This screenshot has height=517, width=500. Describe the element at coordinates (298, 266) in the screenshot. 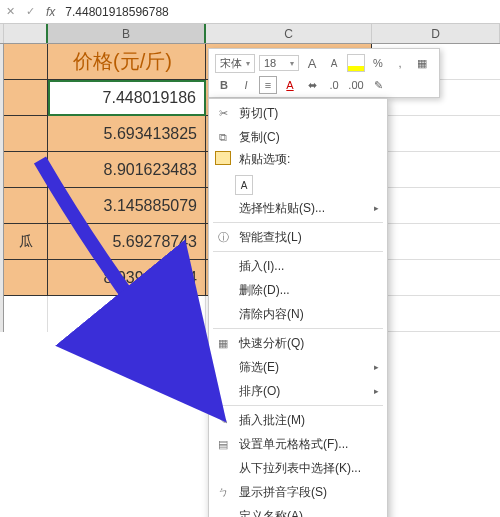

I see `menu-insert: 插入(I)...` at that location.